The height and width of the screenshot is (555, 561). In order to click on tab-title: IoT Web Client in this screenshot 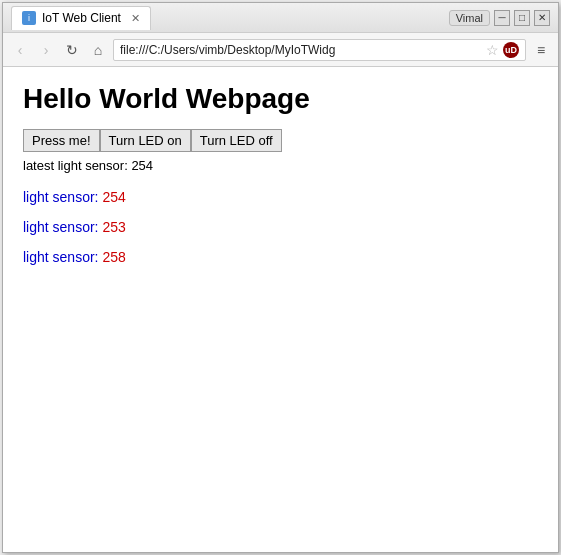, I will do `click(82, 18)`.